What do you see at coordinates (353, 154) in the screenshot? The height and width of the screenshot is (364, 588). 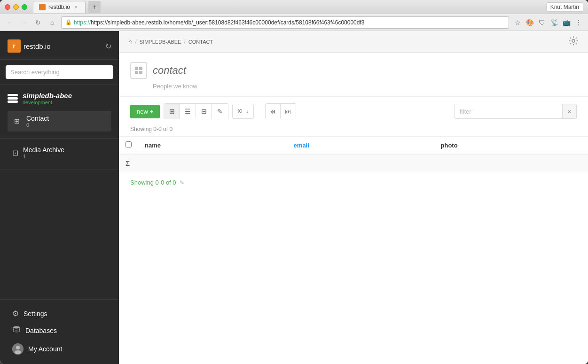 I see `data-table: name email photo Σ` at bounding box center [353, 154].